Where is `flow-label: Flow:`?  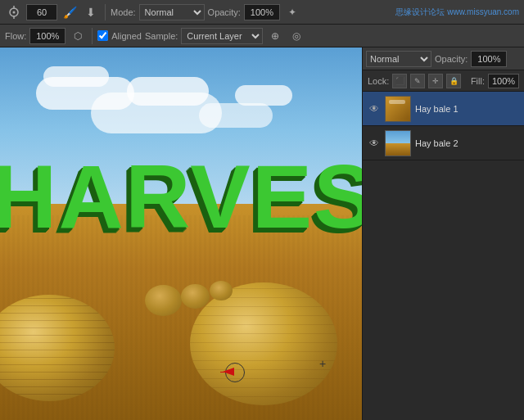 flow-label: Flow: is located at coordinates (16, 36).